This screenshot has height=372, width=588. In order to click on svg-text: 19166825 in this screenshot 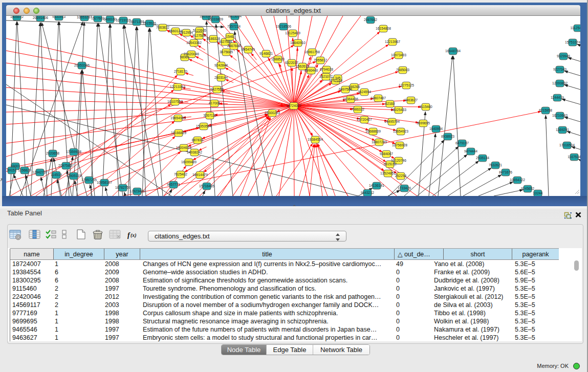, I will do `click(179, 133)`.